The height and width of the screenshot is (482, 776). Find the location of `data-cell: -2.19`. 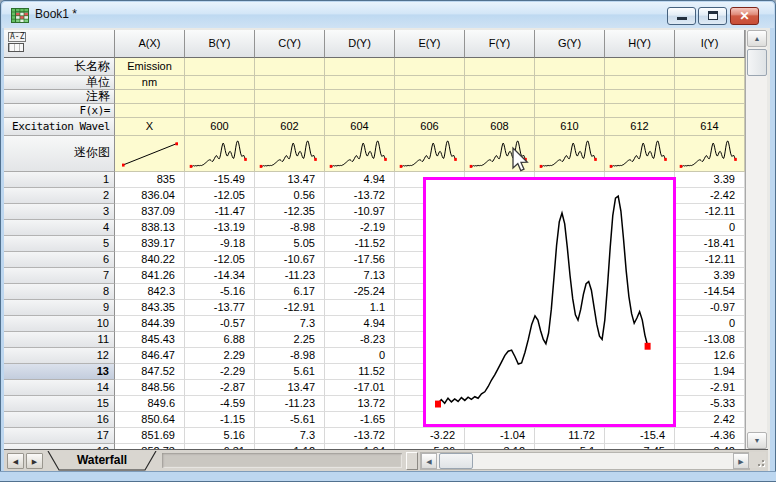

data-cell: -2.19 is located at coordinates (360, 228).